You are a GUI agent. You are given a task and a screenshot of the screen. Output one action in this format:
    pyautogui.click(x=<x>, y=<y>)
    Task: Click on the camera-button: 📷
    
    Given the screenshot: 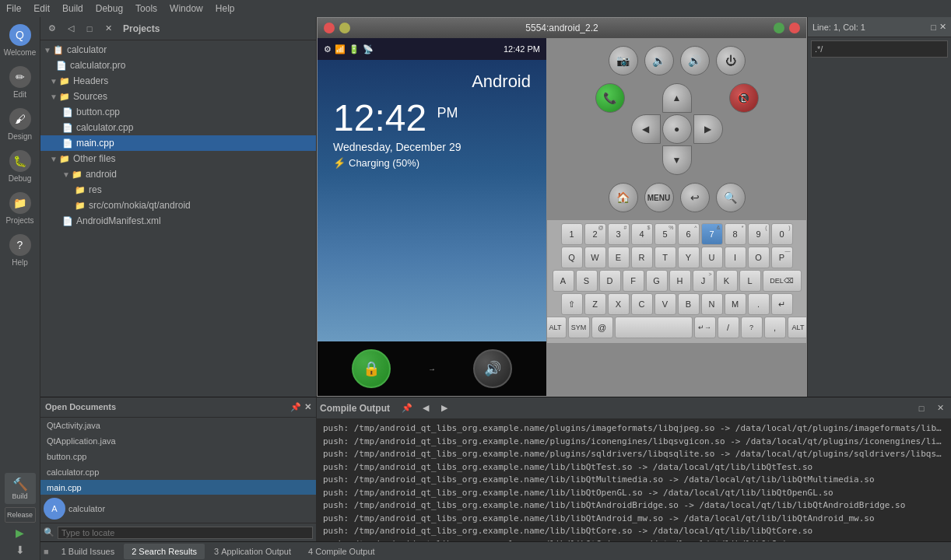 What is the action you would take?
    pyautogui.click(x=623, y=61)
    